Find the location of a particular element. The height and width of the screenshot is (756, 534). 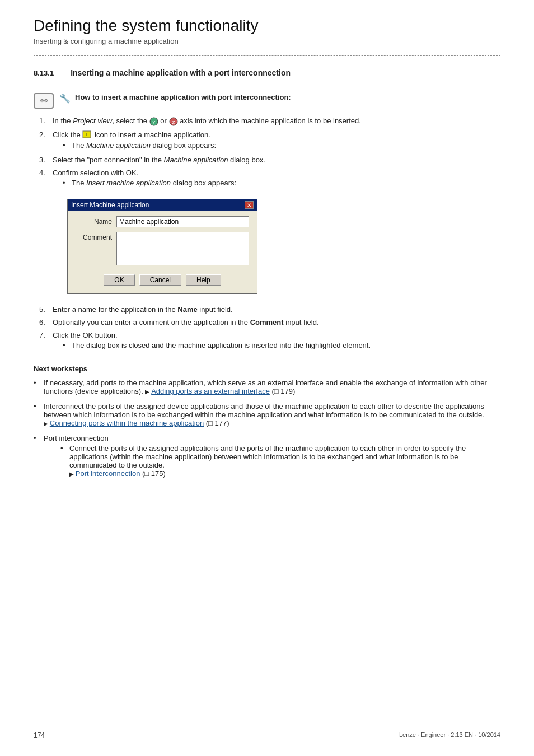

step-6-content: Optionally you can enter a comment on th… is located at coordinates (277, 323).